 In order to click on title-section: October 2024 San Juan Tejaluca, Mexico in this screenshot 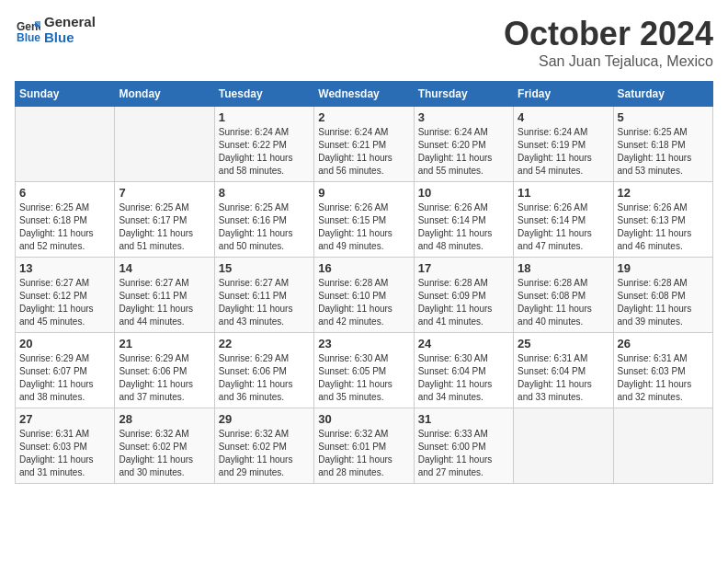, I will do `click(609, 42)`.